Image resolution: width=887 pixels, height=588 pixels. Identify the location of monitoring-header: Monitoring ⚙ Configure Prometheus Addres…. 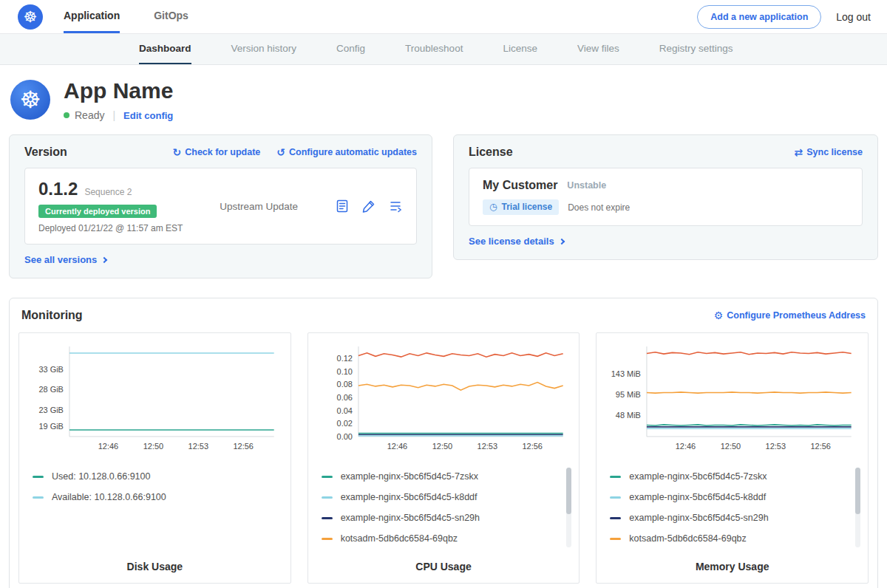
(444, 315).